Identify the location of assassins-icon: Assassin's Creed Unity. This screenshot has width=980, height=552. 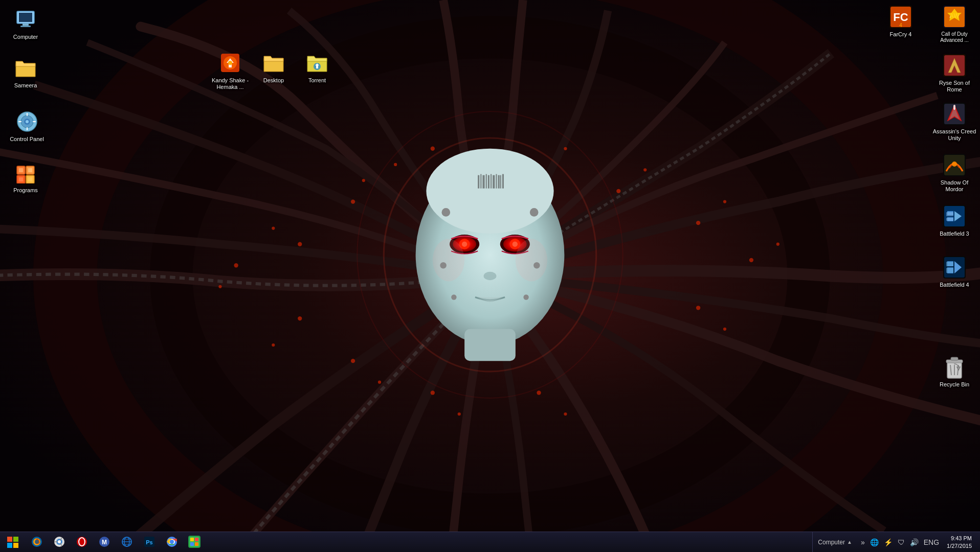
(954, 122).